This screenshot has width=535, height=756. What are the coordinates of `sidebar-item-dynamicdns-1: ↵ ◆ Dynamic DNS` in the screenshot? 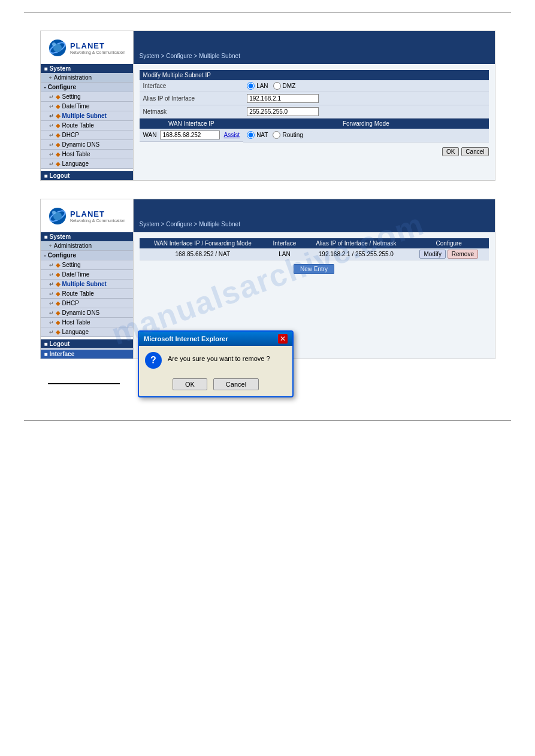 It's located at (87, 145).